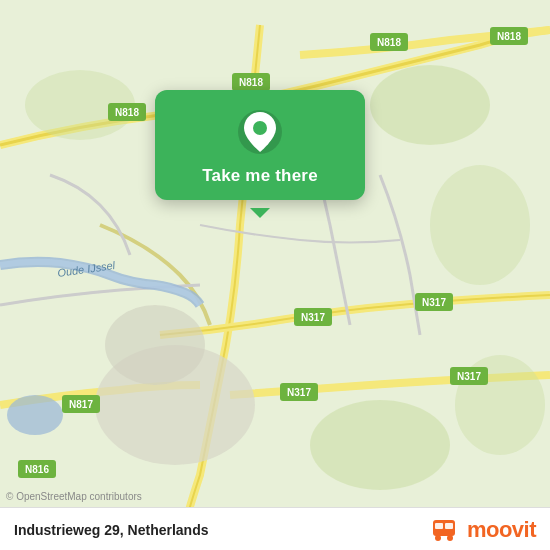 This screenshot has height=550, width=550. I want to click on bottom-info-bar: Industrieweg 29, Netherlands moovit, so click(275, 528).